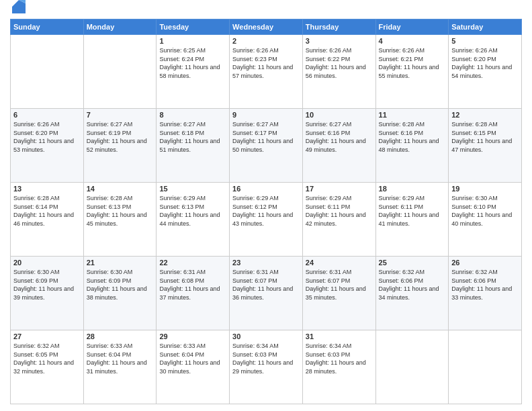 The height and width of the screenshot is (411, 532). Describe the element at coordinates (339, 63) in the screenshot. I see `day-info: Sunrise: 6:26 AM Sunset: 6:22 PM Dayligh…` at that location.